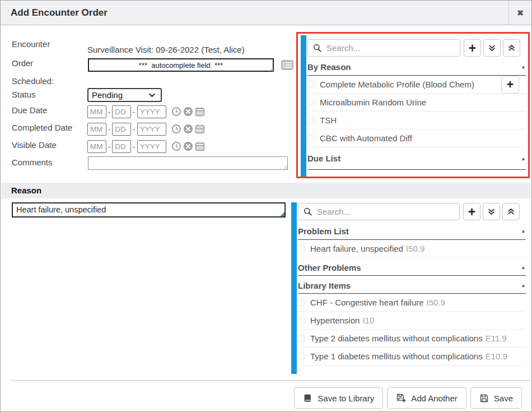 Image resolution: width=532 pixels, height=412 pixels. I want to click on add-item-button: +, so click(510, 85).